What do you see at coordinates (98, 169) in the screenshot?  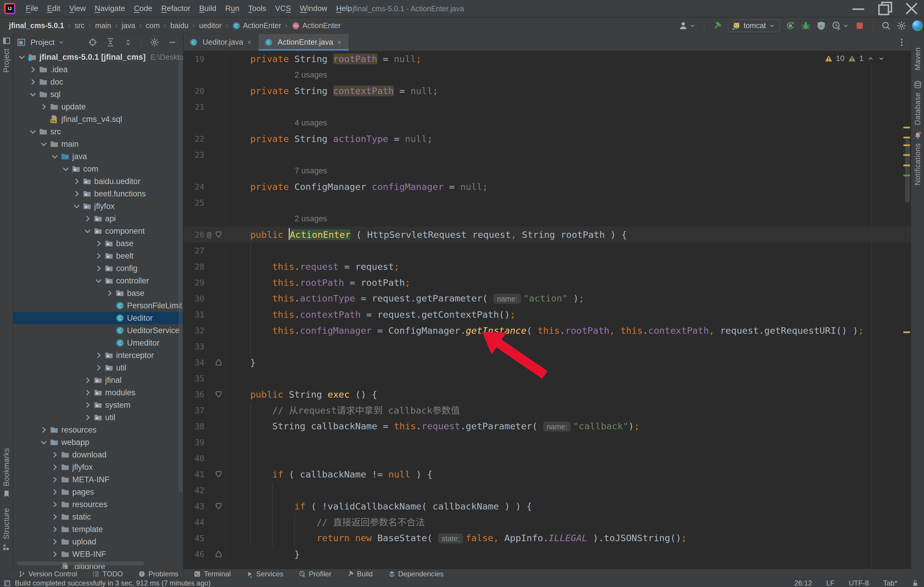 I see `tree-item-com: com` at bounding box center [98, 169].